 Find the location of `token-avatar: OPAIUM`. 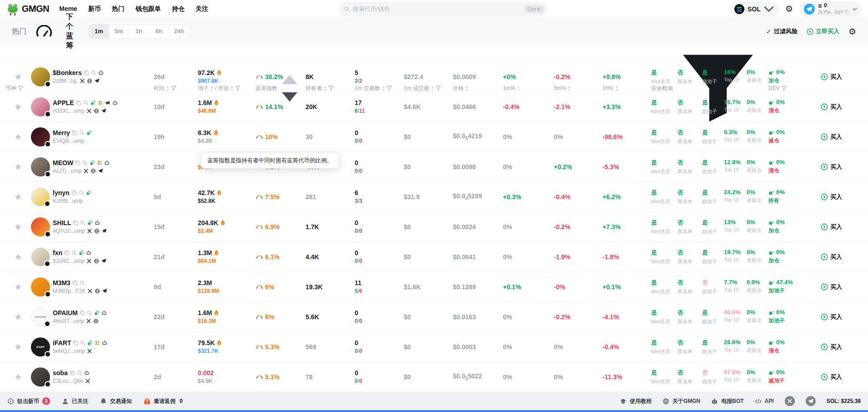

token-avatar: OPAIUM is located at coordinates (40, 317).